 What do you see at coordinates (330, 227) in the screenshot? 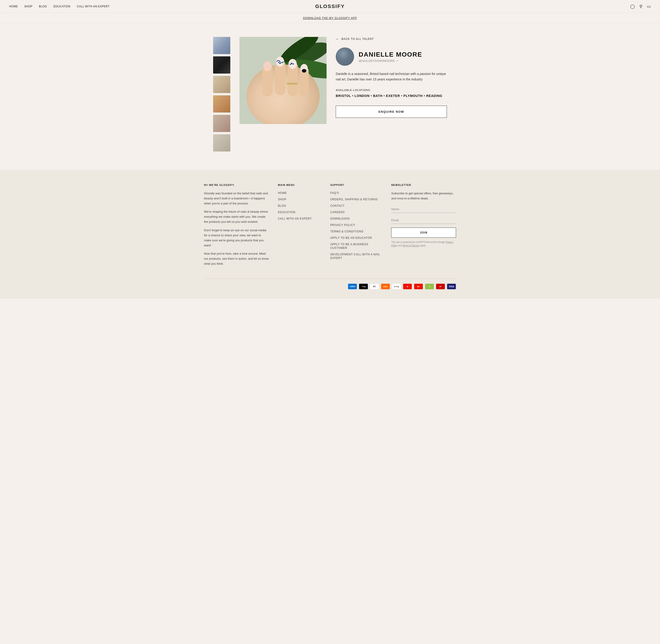
I see `footer-grid: HI! WE'RE GLOSSIFY. Glossify was founded…` at bounding box center [330, 227].